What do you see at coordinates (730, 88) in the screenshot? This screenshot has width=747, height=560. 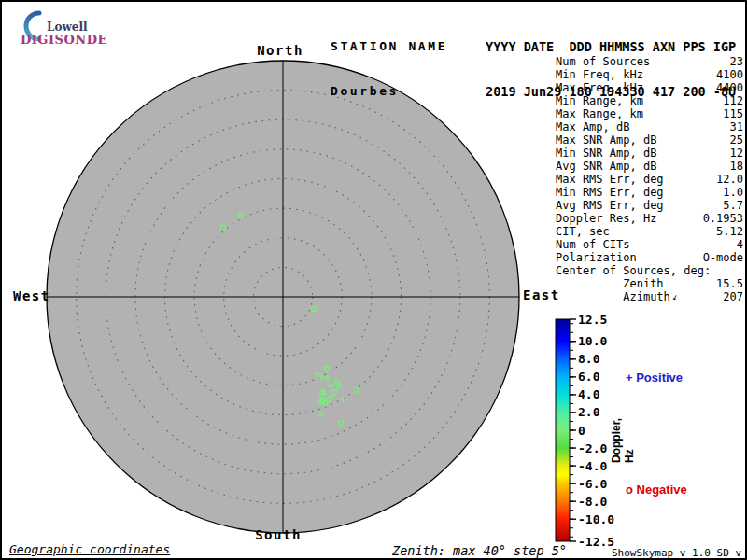 I see `stat-value: 4400` at bounding box center [730, 88].